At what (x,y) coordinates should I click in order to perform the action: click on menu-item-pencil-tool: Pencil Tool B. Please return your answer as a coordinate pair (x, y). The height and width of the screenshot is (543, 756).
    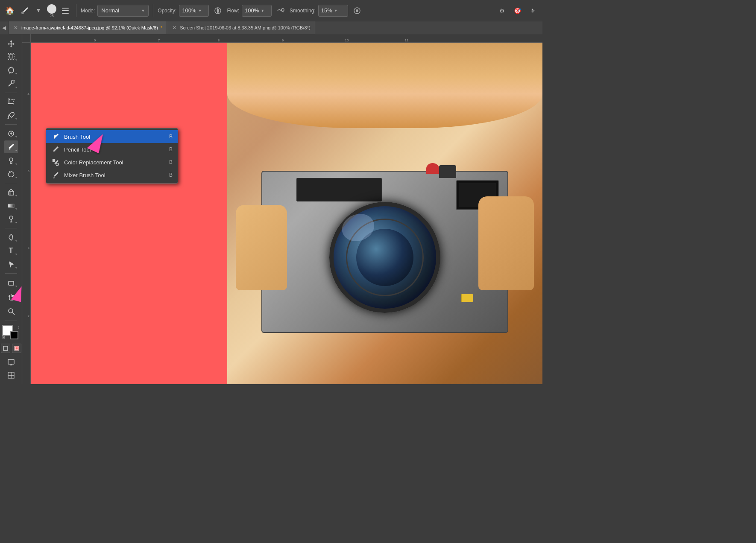
    Looking at the image, I should click on (112, 149).